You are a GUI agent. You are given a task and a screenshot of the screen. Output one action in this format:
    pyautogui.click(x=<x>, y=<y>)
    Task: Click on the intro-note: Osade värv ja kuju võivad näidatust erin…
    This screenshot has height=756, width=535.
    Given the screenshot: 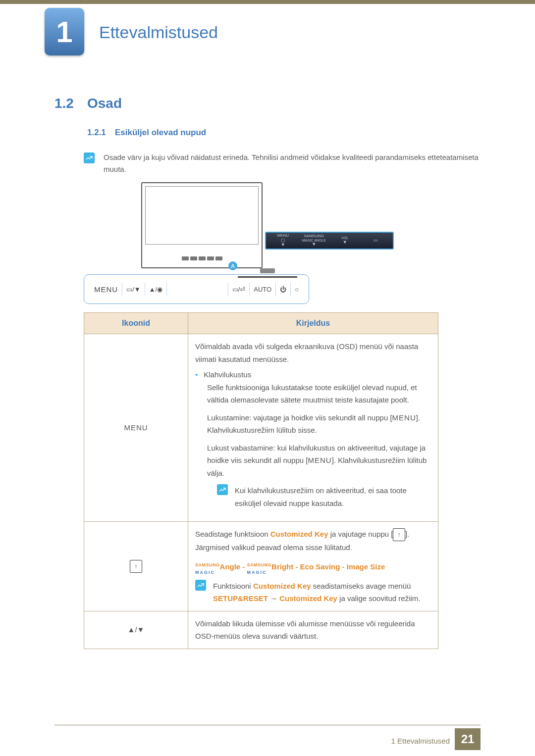 What is the action you would take?
    pyautogui.click(x=282, y=163)
    